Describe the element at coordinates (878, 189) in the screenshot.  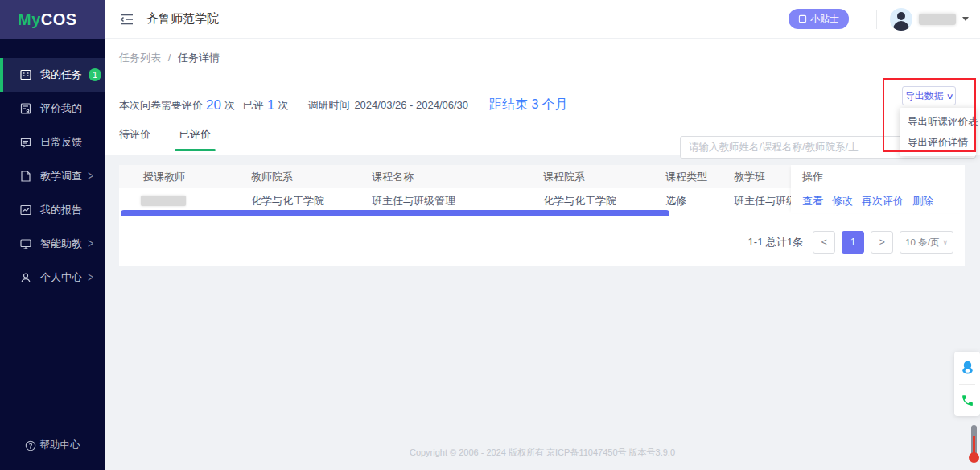
I see `operations-fixed-column: 操作 查看 修改 再次评价 删除` at that location.